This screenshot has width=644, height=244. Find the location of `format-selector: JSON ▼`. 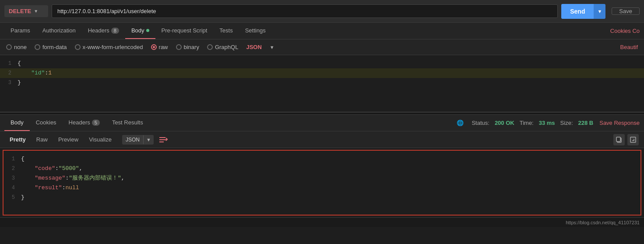

format-selector: JSON ▼ is located at coordinates (138, 140).